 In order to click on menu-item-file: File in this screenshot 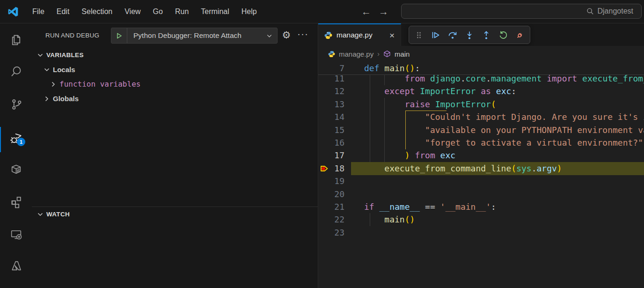, I will do `click(38, 12)`.